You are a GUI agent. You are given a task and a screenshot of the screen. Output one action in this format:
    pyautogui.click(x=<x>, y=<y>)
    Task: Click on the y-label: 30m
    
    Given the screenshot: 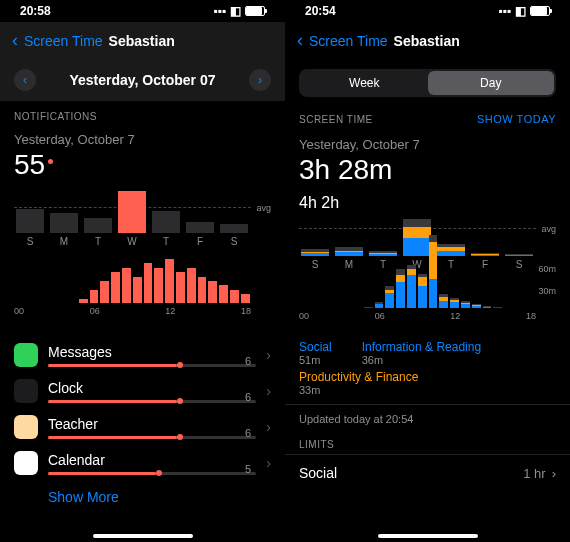 What is the action you would take?
    pyautogui.click(x=547, y=291)
    